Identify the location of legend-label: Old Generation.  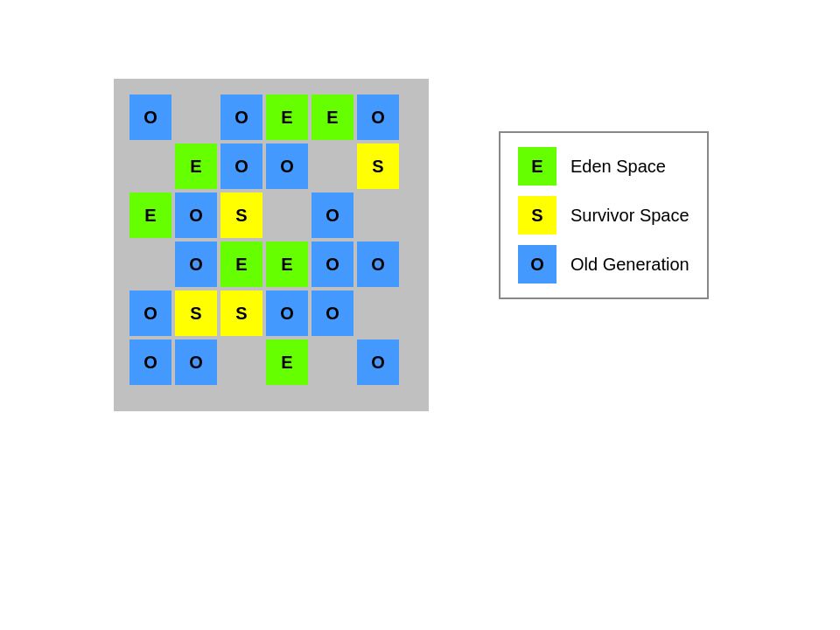
(630, 264).